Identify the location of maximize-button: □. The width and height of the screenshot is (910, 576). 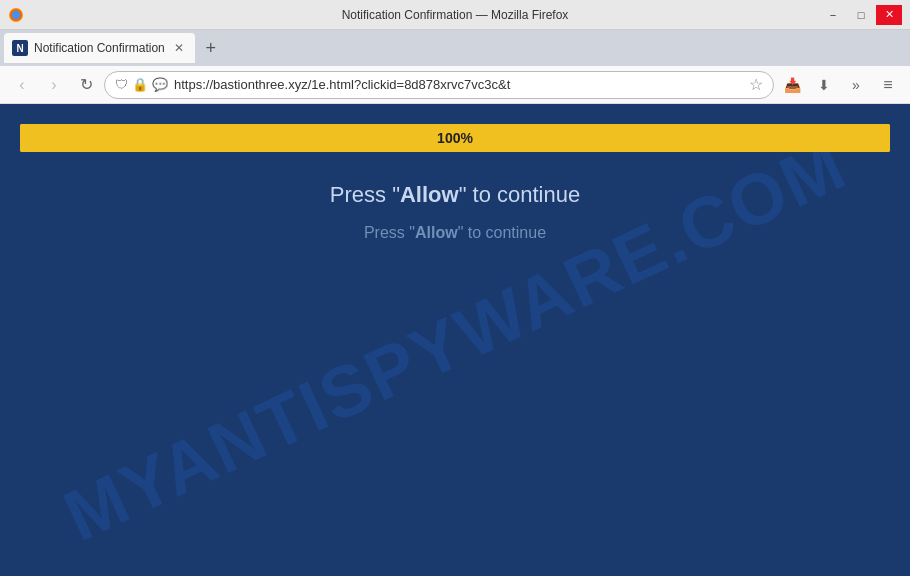
(861, 15).